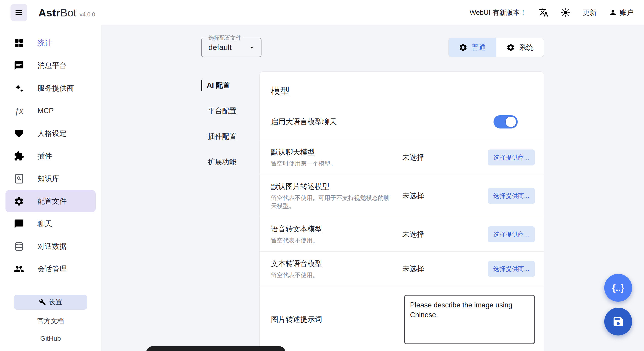 This screenshot has width=644, height=351. Describe the element at coordinates (498, 12) in the screenshot. I see `webui-new-version-notice: WebUI 有新版本！` at that location.